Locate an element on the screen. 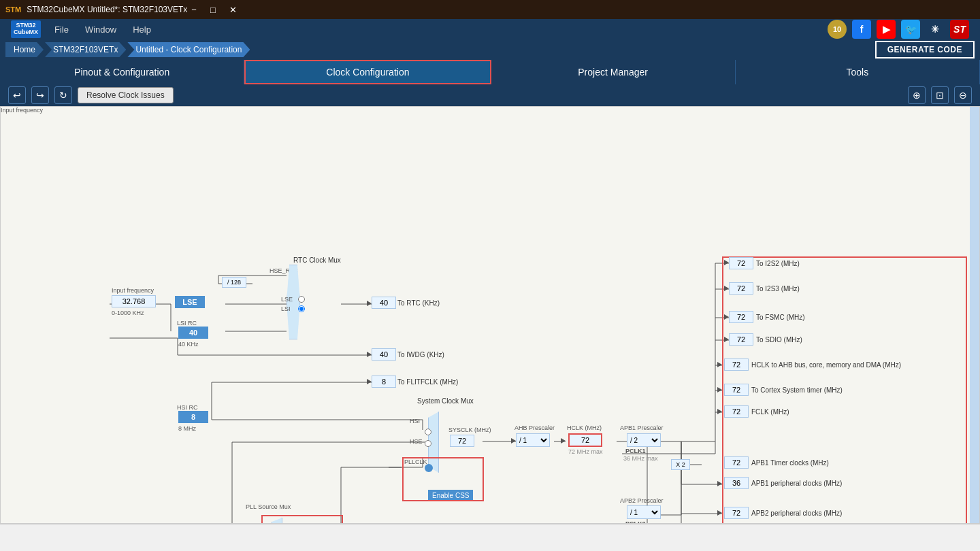  lse-box: LSE is located at coordinates (190, 302).